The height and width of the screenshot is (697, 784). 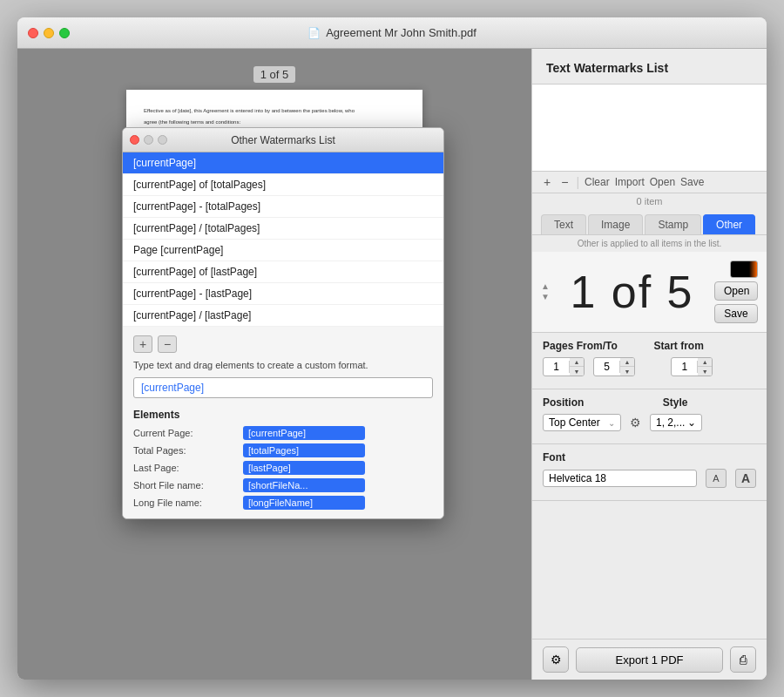 What do you see at coordinates (598, 182) in the screenshot?
I see `clear-button: Clear` at bounding box center [598, 182].